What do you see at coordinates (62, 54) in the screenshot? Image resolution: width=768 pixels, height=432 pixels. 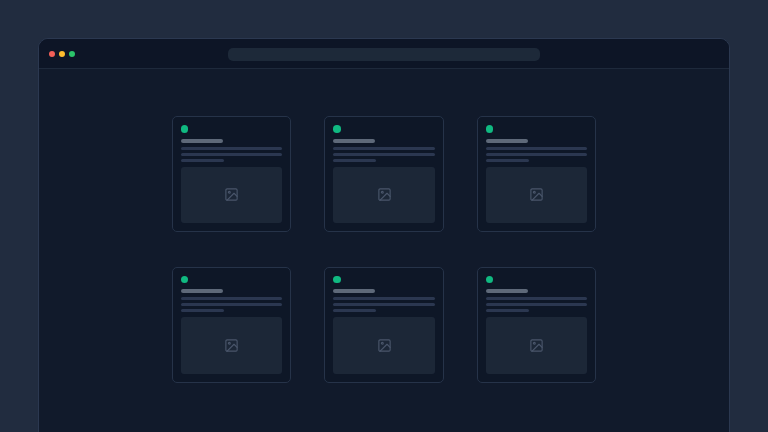 I see `minimize-button` at bounding box center [62, 54].